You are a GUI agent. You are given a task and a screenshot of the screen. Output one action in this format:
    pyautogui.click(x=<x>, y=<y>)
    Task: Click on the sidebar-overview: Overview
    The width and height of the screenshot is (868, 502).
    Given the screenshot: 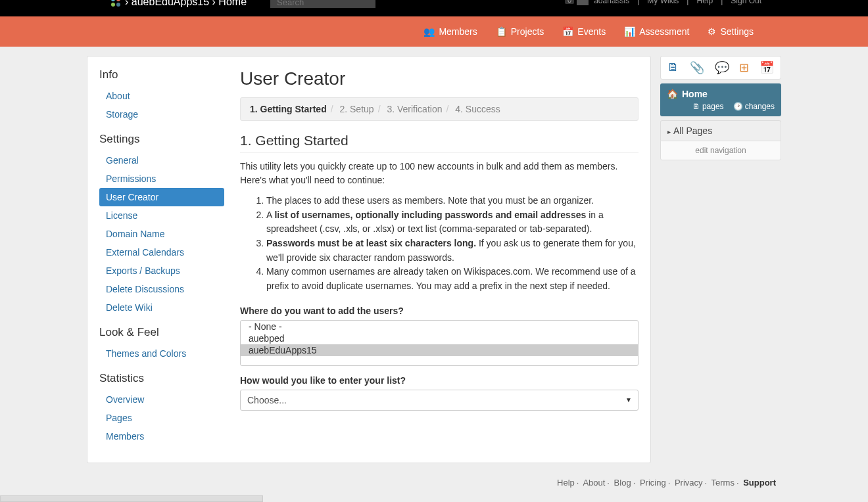 What is the action you would take?
    pyautogui.click(x=162, y=399)
    